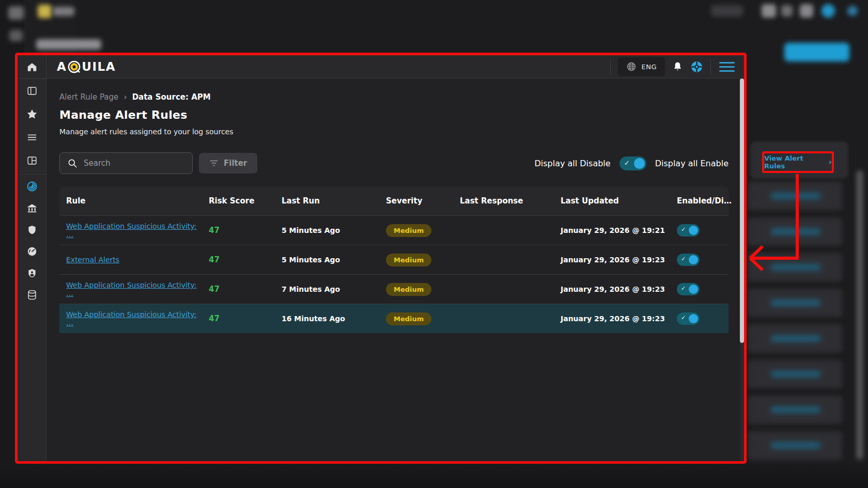 The height and width of the screenshot is (488, 868). What do you see at coordinates (32, 230) in the screenshot?
I see `sidebar-item-security` at bounding box center [32, 230].